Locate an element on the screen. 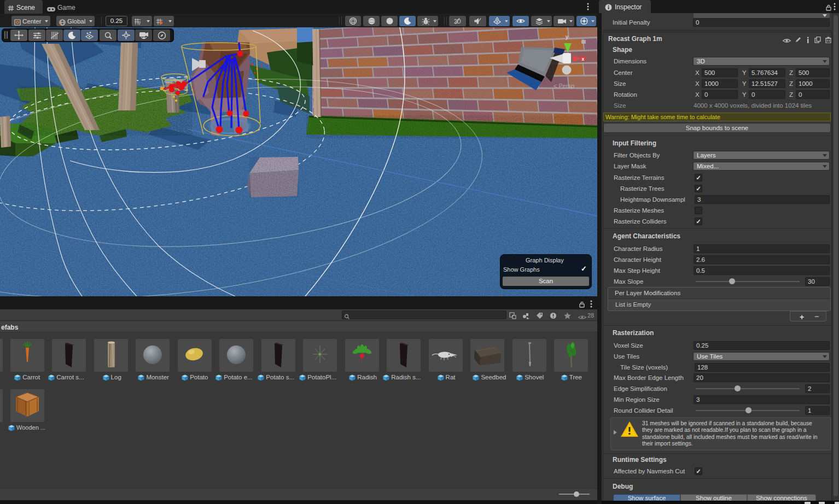 This screenshot has width=839, height=504. svg-text: y is located at coordinates (567, 37).